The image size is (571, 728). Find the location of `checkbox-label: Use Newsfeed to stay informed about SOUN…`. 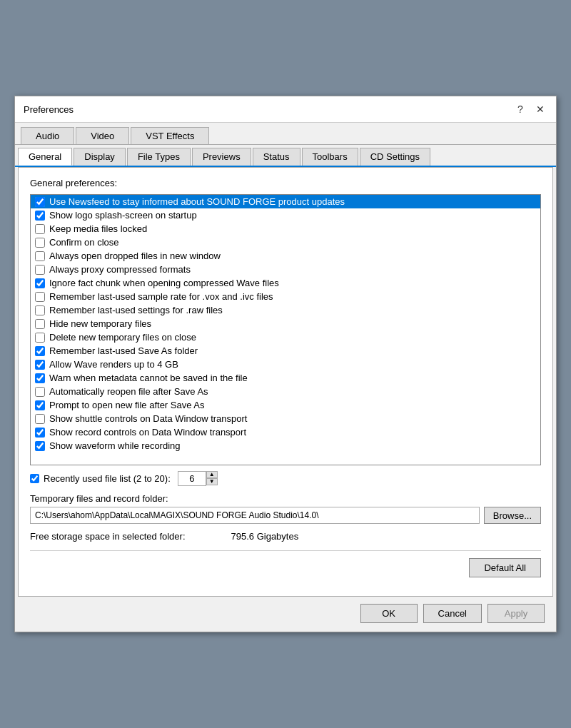

checkbox-label: Use Newsfeed to stay informed about SOUN… is located at coordinates (197, 201).